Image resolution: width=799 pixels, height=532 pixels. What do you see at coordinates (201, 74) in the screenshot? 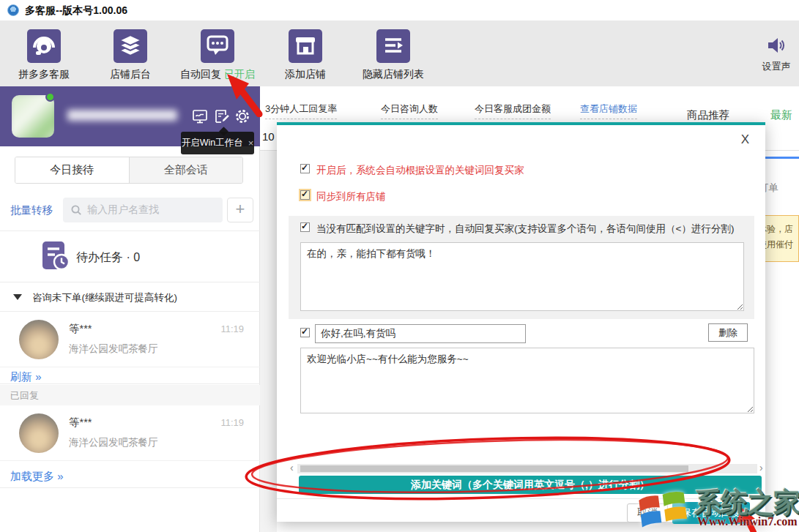
I see `toolbar-label: 自动回复` at bounding box center [201, 74].